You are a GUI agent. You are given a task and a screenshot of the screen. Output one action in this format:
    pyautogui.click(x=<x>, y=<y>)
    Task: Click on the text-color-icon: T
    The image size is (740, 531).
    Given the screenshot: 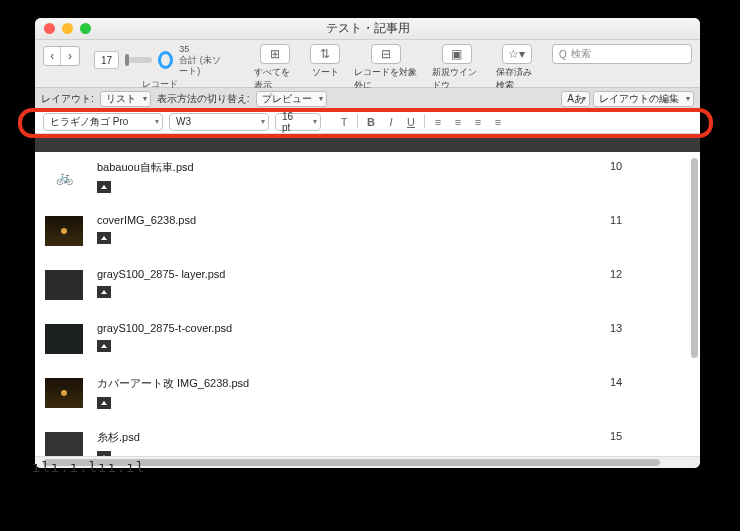 What is the action you would take?
    pyautogui.click(x=344, y=122)
    